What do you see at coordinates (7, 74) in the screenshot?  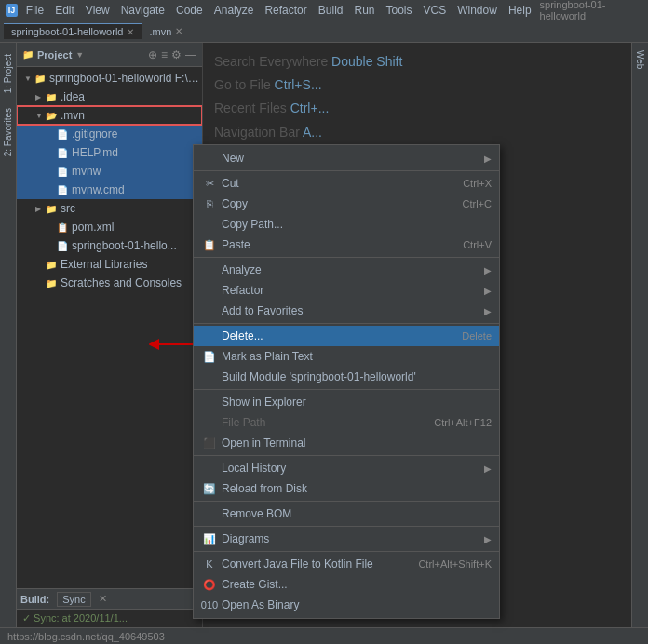 I see `left-vtab: 1: Project` at bounding box center [7, 74].